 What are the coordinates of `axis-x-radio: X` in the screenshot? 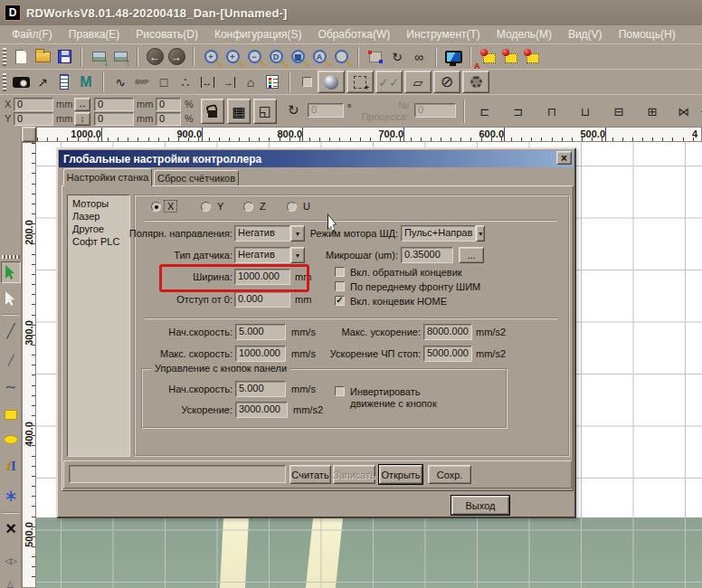 It's located at (164, 206).